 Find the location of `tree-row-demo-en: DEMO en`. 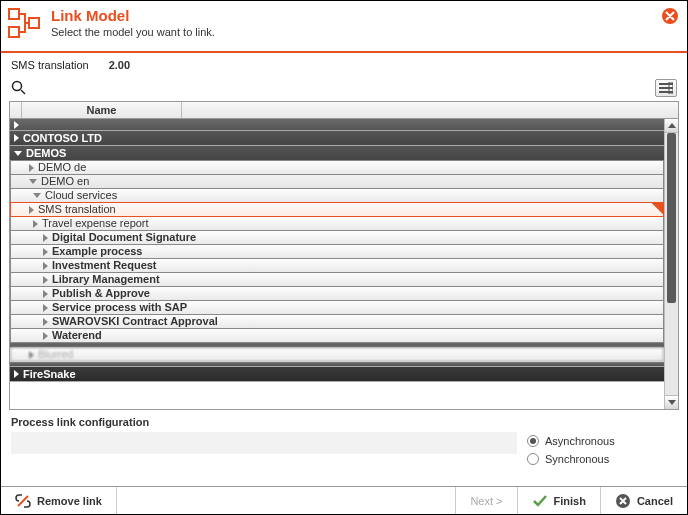

tree-row-demo-en: DEMO en is located at coordinates (337, 182).